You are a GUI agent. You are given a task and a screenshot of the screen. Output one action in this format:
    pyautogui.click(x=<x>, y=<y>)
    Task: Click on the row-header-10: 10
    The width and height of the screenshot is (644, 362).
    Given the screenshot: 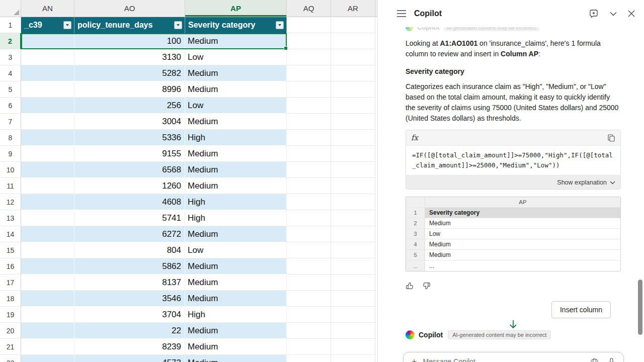 What is the action you would take?
    pyautogui.click(x=11, y=170)
    